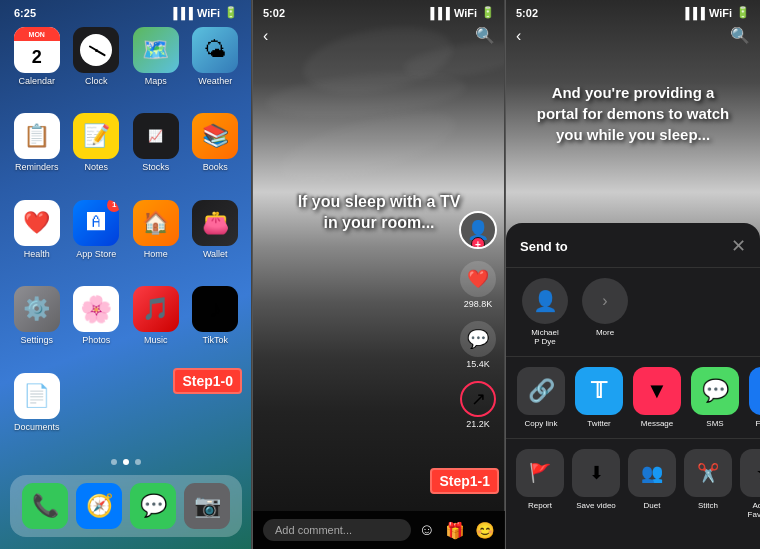 The width and height of the screenshot is (760, 549). Describe the element at coordinates (37, 326) in the screenshot. I see `app-settings: ⚙️ Settings` at that location.